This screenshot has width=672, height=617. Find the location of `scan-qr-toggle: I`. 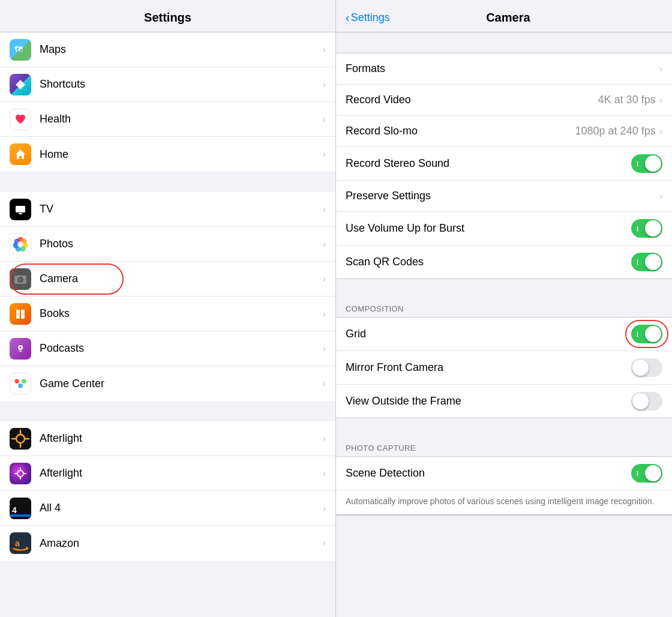

scan-qr-toggle: I is located at coordinates (647, 262).